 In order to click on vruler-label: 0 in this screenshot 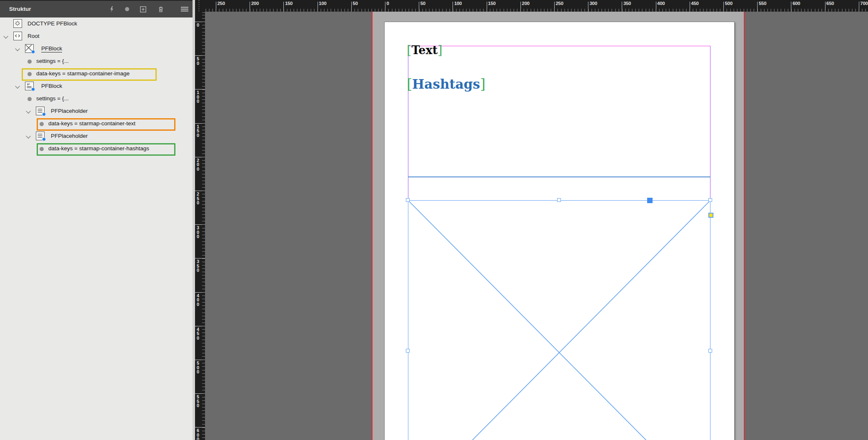, I will do `click(198, 25)`.